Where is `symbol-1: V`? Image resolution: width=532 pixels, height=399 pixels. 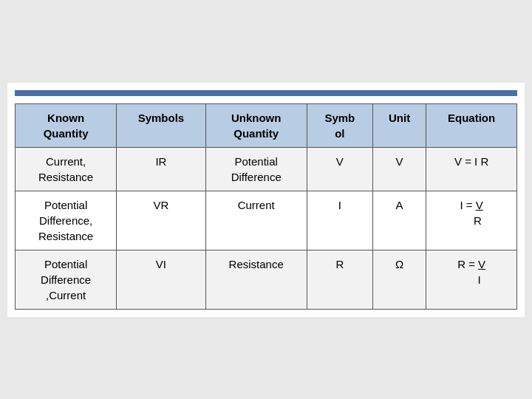
symbol-1: V is located at coordinates (340, 168).